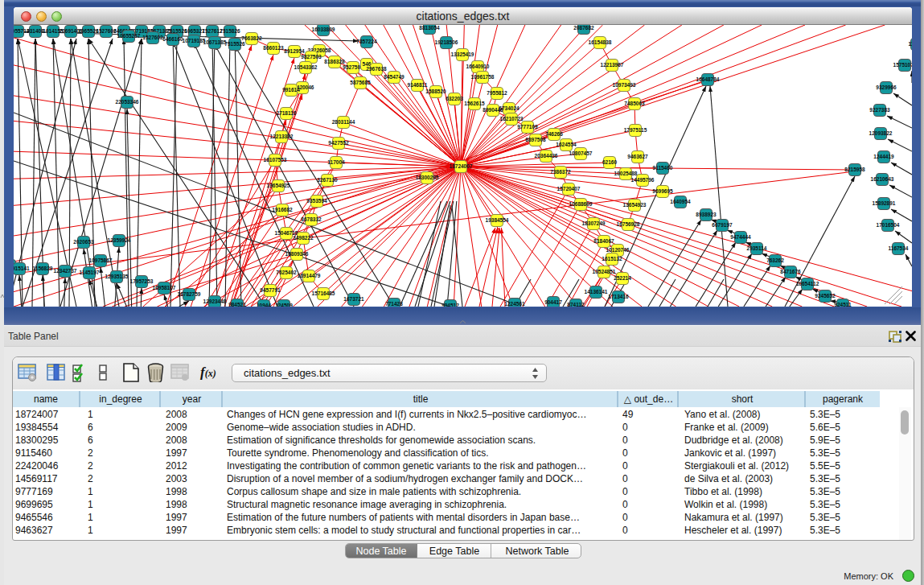  Describe the element at coordinates (367, 42) in the screenshot. I see `svg-text: 7857224` at that location.